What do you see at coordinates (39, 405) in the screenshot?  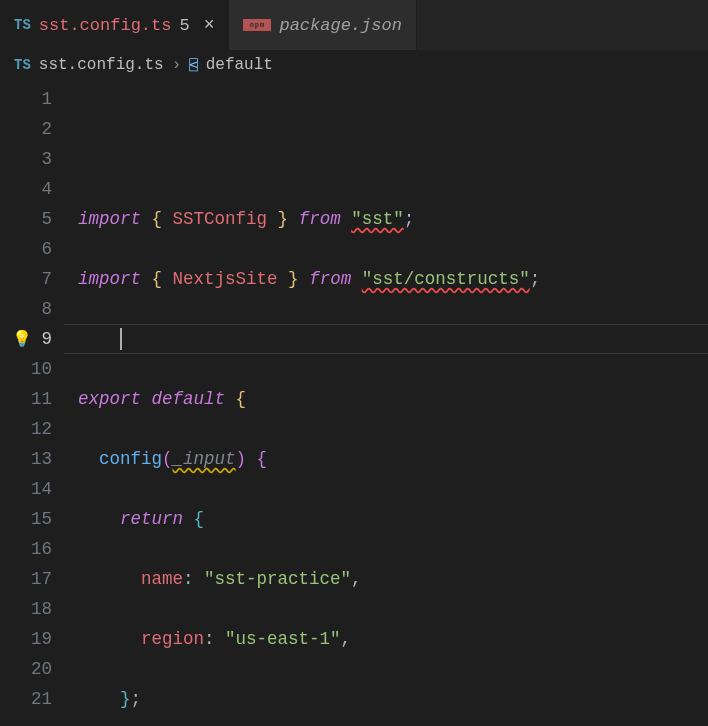 I see `line-gutter: 1 2 3 4 5 6 7 8 9 10 11 12 13 14 15 16 1…` at bounding box center [39, 405].